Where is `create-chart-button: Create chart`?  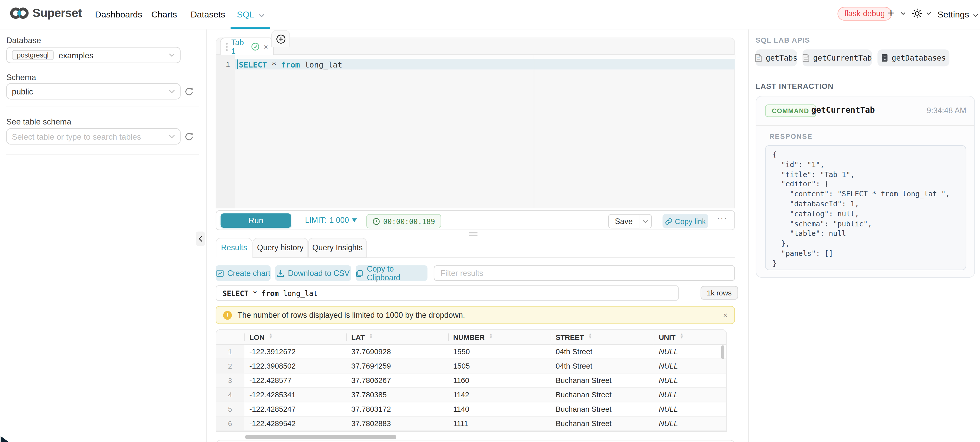 create-chart-button: Create chart is located at coordinates (243, 273).